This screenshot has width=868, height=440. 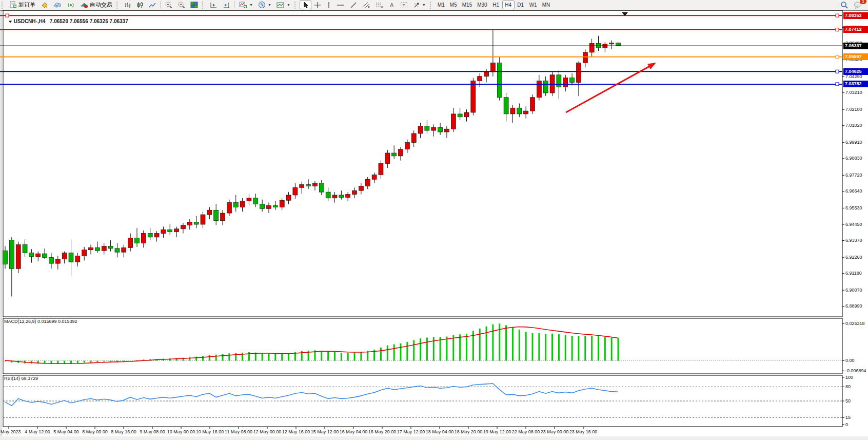 I want to click on clock-icon, so click(x=262, y=5).